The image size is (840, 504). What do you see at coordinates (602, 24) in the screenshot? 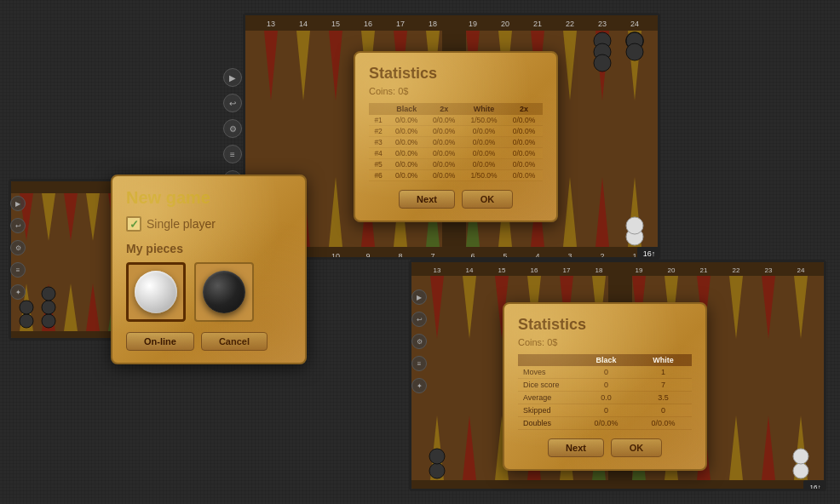
I see `svg-text: 23` at bounding box center [602, 24].